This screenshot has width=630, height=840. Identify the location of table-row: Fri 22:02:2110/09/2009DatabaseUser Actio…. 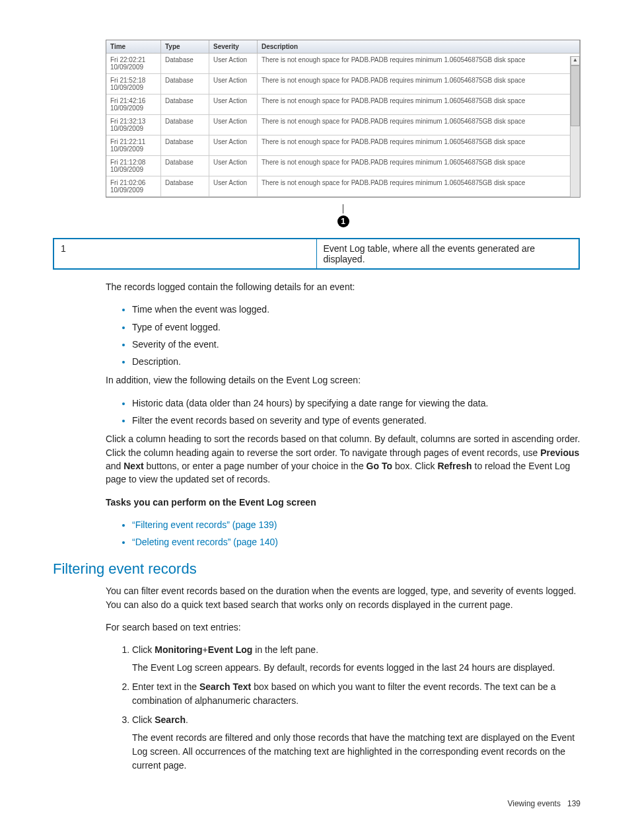
(343, 63).